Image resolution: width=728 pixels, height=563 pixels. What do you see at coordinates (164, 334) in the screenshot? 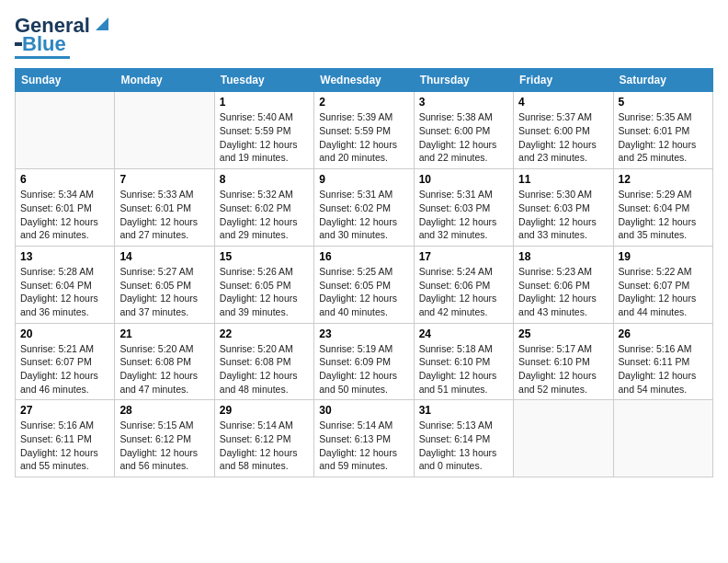
I see `day-number: 21` at bounding box center [164, 334].